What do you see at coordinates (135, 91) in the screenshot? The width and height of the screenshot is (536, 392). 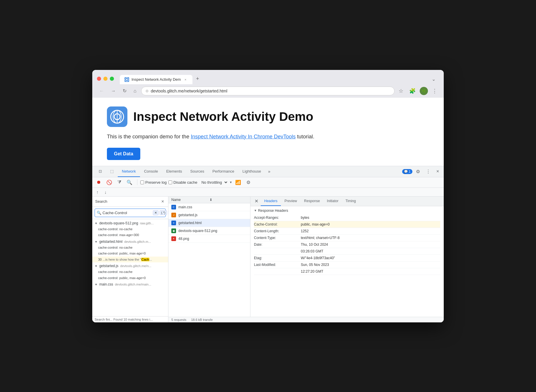 I see `home-button: ⌂` at bounding box center [135, 91].